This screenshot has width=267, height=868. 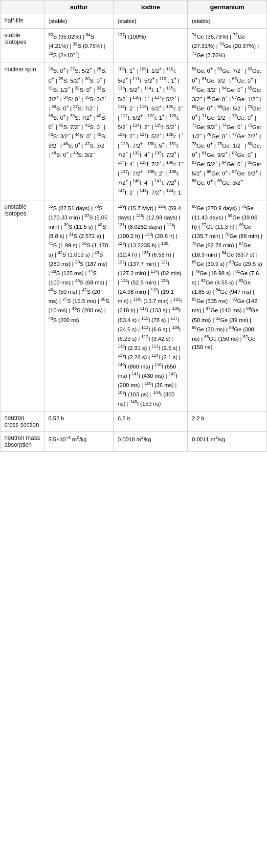 I want to click on cell-sulfur-half-life: (stable), so click(x=79, y=22).